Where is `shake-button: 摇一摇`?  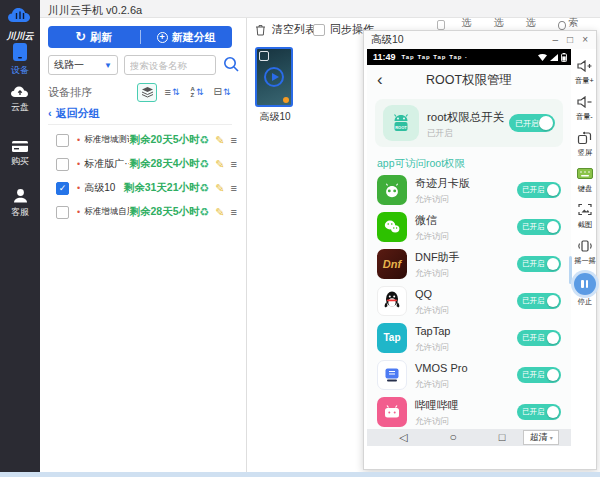 shake-button: 摇一摇 is located at coordinates (585, 252).